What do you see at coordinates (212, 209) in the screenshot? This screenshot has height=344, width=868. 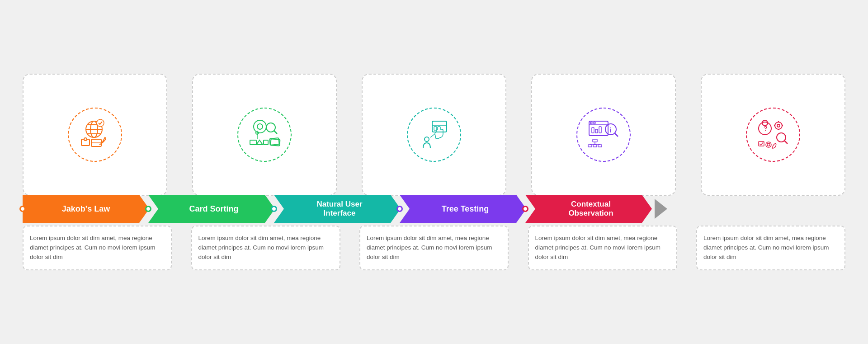 I see `arrow-card-sorting: Card Sorting` at bounding box center [212, 209].